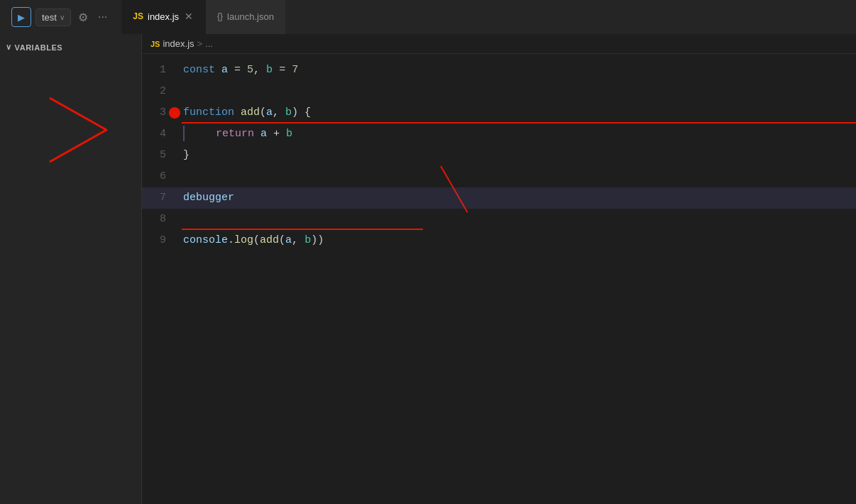 This screenshot has height=504, width=856. Describe the element at coordinates (499, 70) in the screenshot. I see `code-line-1: 1 const a = 5, b = 7` at that location.